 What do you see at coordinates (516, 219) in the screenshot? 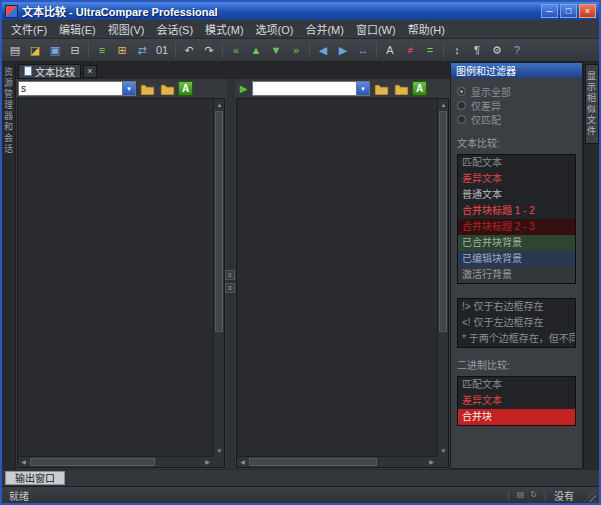
I see `legend-text-box: 匹配文本差异文本普通文本合并块标题 1 - 2合并块标题 2 - 3已合并块背景…` at bounding box center [516, 219].